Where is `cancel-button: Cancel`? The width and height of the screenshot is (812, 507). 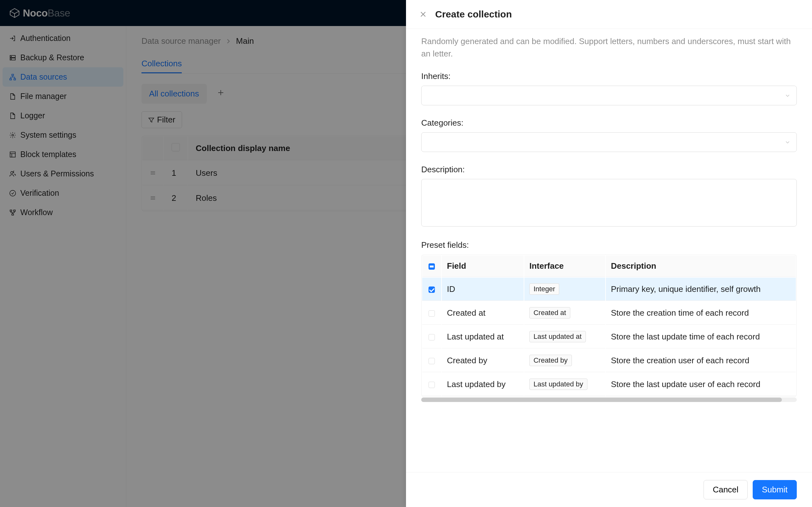
cancel-button: Cancel is located at coordinates (726, 490).